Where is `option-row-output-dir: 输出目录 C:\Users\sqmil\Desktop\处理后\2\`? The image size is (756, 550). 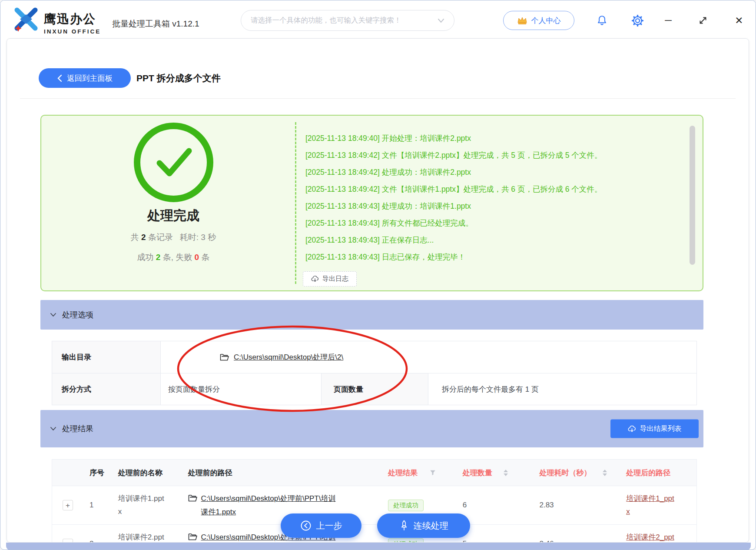
option-row-output-dir: 输出目录 C:\Users\sqmil\Desktop\处理后\2\ is located at coordinates (375, 357).